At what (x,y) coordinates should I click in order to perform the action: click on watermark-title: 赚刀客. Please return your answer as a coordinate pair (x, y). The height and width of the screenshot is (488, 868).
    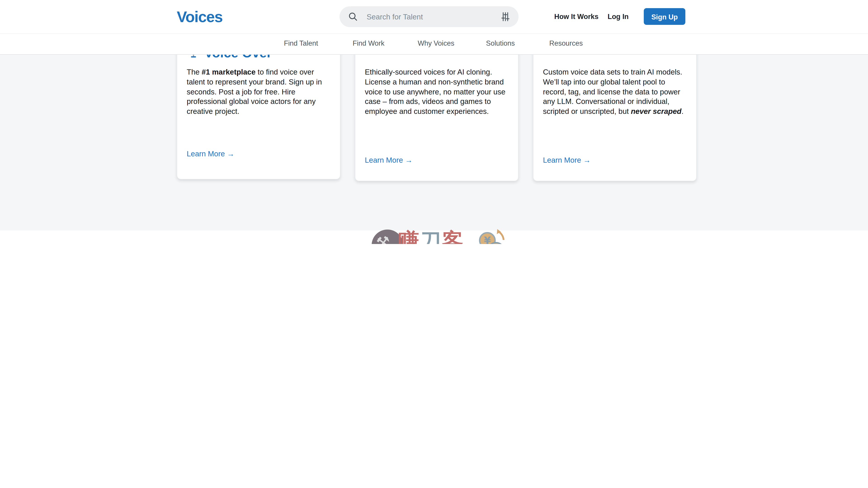
    Looking at the image, I should click on (431, 236).